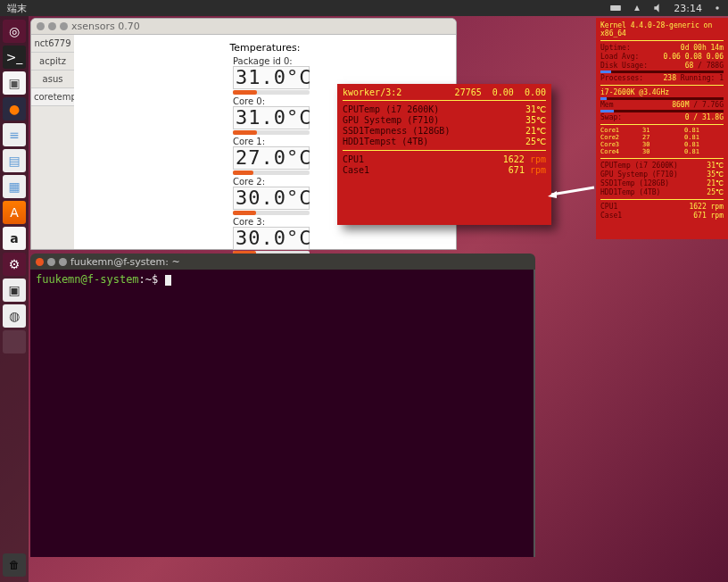  What do you see at coordinates (662, 29) in the screenshot?
I see `kernel-line: Kernel 4.4.0-28-generic on x86_64` at bounding box center [662, 29].